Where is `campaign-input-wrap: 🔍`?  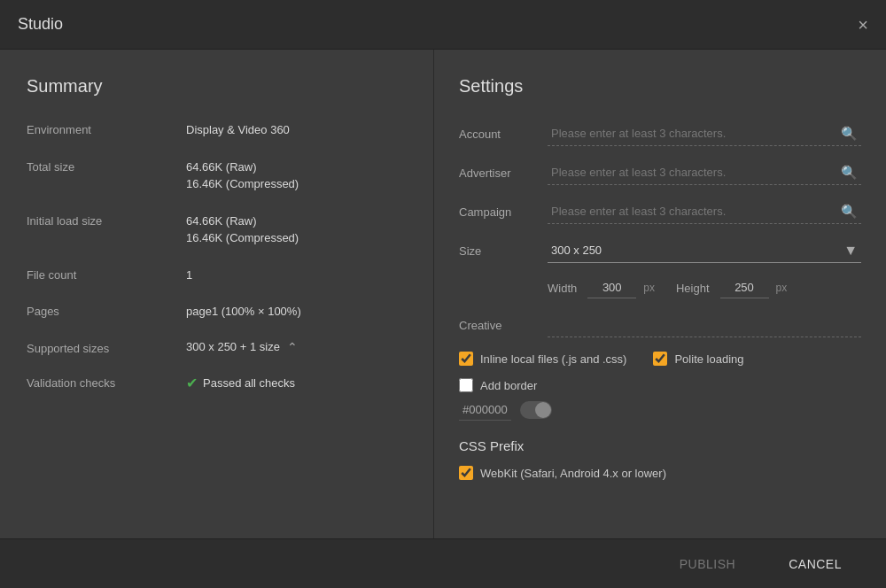
campaign-input-wrap: 🔍 is located at coordinates (704, 212).